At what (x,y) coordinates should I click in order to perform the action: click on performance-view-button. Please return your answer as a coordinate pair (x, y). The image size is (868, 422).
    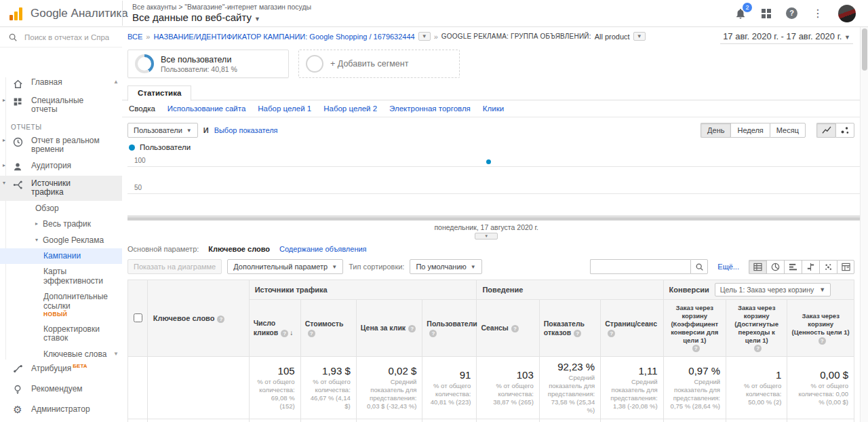
    Looking at the image, I should click on (793, 267).